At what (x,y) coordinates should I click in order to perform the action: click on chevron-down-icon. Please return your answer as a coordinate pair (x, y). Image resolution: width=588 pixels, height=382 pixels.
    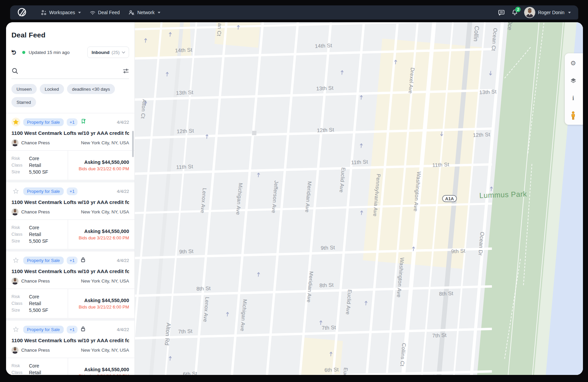
    Looking at the image, I should click on (80, 13).